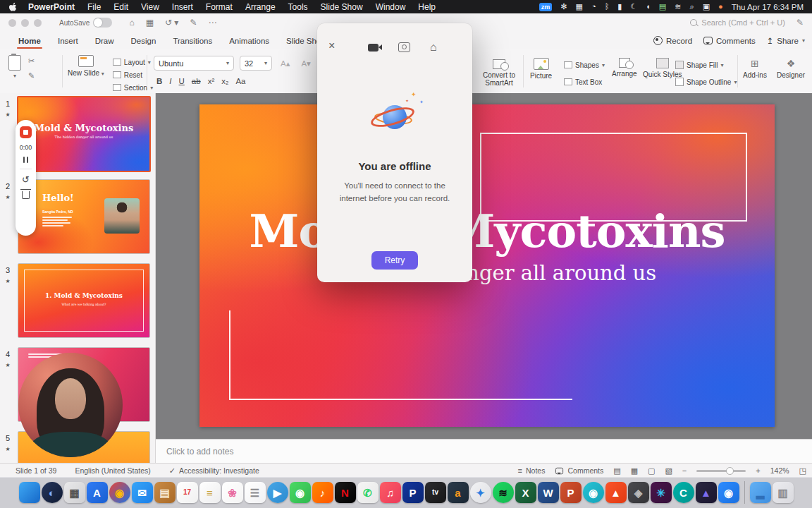  I want to click on comments-button: Comments, so click(730, 41).